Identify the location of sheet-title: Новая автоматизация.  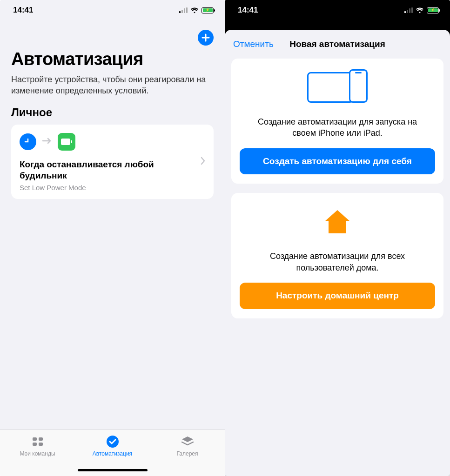
(337, 44).